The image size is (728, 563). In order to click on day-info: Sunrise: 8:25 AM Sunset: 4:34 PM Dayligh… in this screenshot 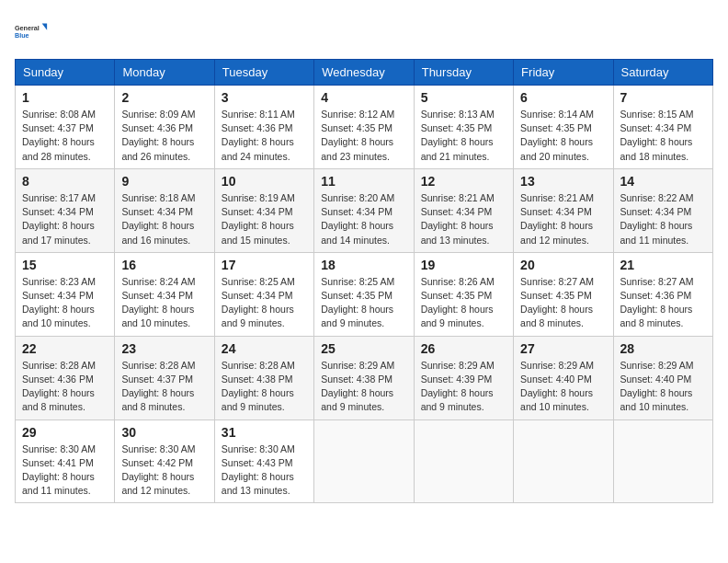, I will do `click(265, 304)`.